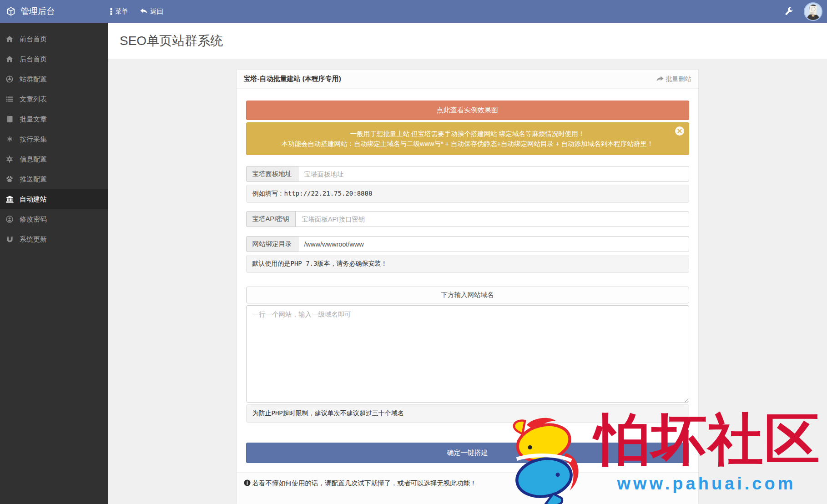 This screenshot has width=827, height=504. I want to click on domain-section-header: 下方输入网站域名, so click(468, 295).